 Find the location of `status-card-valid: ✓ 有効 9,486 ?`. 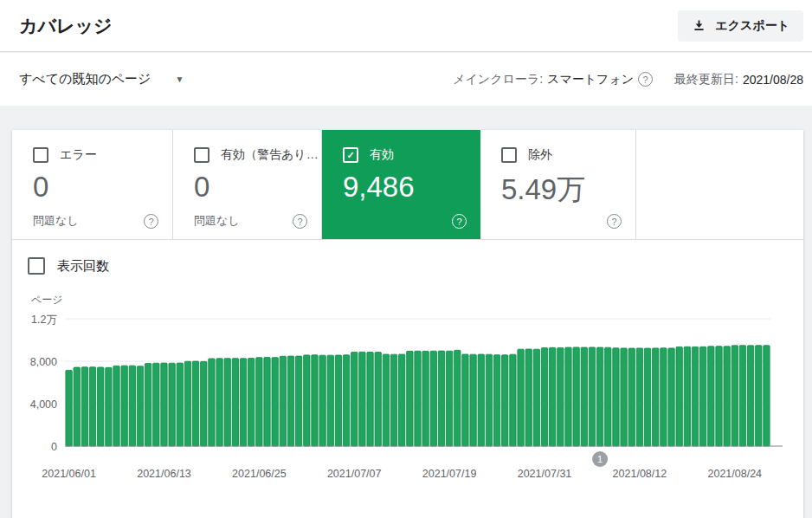

status-card-valid: ✓ 有効 9,486 ? is located at coordinates (402, 185).